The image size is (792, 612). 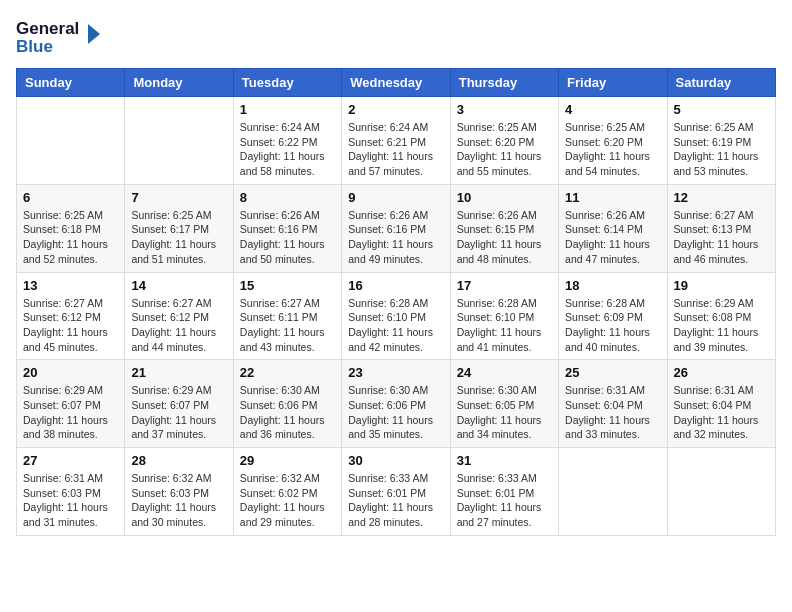 What do you see at coordinates (179, 83) in the screenshot?
I see `day-header-monday: Monday` at bounding box center [179, 83].